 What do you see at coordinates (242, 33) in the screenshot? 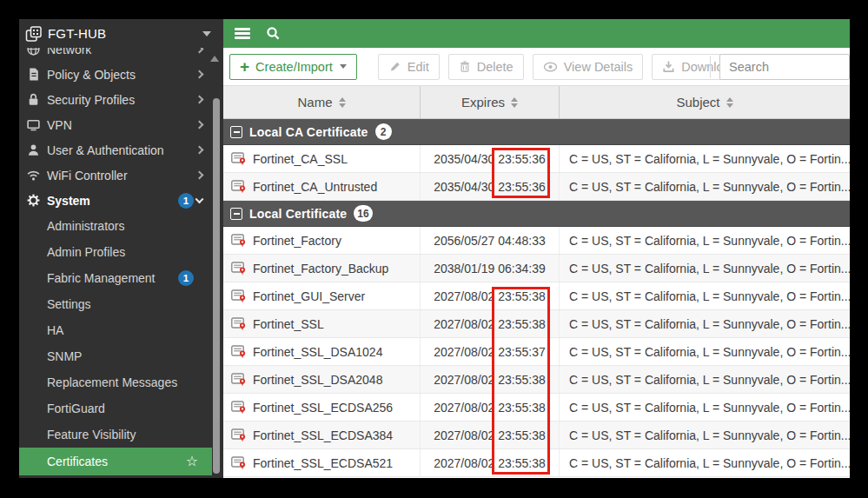
I see `menu-icon` at bounding box center [242, 33].